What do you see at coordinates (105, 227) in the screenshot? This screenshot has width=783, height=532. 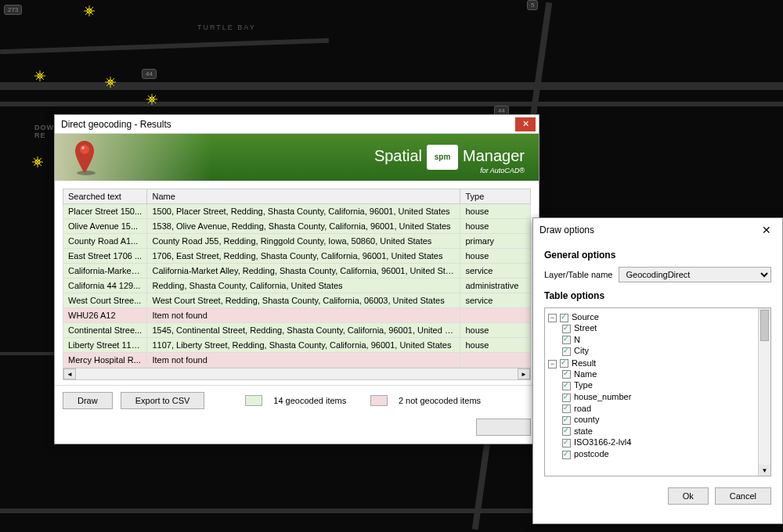 I see `cell-searched: Olive Avenue 15...` at bounding box center [105, 227].